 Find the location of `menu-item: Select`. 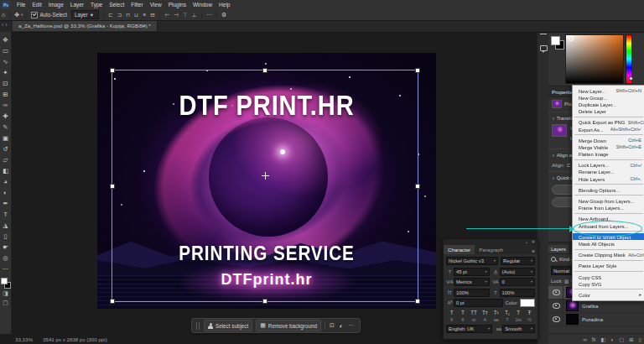

menu-item: Select is located at coordinates (117, 5).